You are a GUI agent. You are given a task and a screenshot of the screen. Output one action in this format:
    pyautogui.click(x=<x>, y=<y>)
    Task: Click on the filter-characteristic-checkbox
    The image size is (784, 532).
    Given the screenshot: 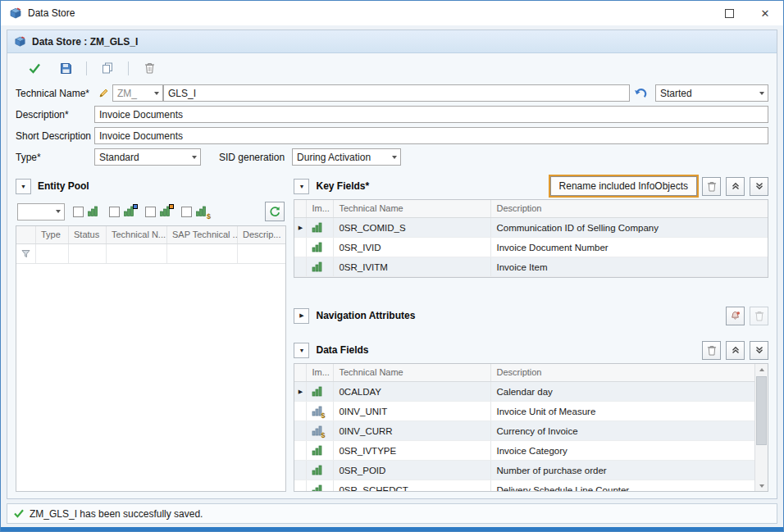 What is the action you would take?
    pyautogui.click(x=79, y=211)
    